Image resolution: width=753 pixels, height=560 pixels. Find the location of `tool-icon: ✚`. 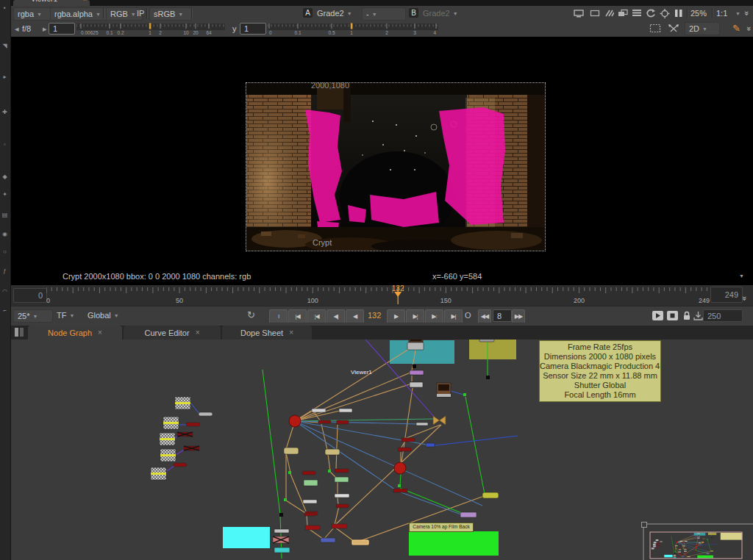

tool-icon: ✚ is located at coordinates (4, 112).